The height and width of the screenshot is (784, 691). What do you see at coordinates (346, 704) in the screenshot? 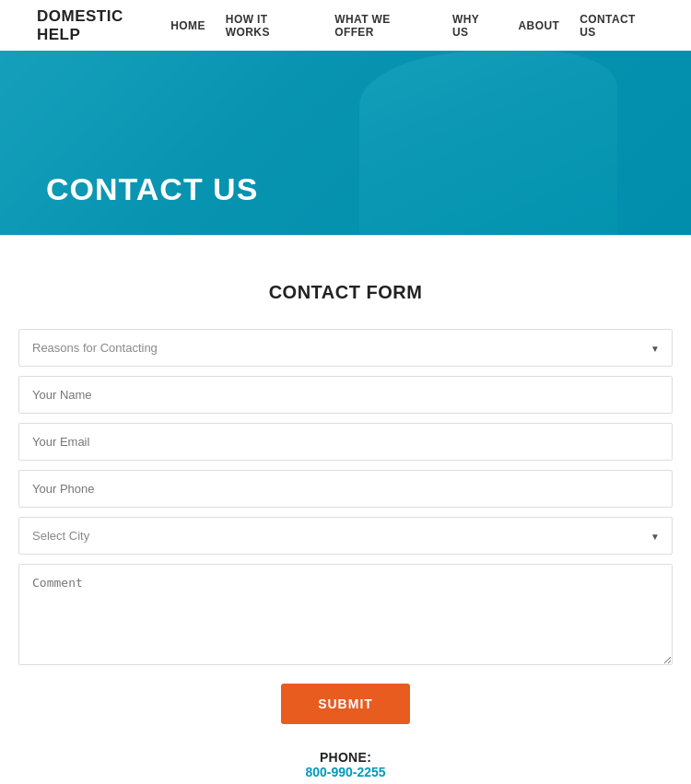
I see `submit-button: SUBMIT` at bounding box center [346, 704].